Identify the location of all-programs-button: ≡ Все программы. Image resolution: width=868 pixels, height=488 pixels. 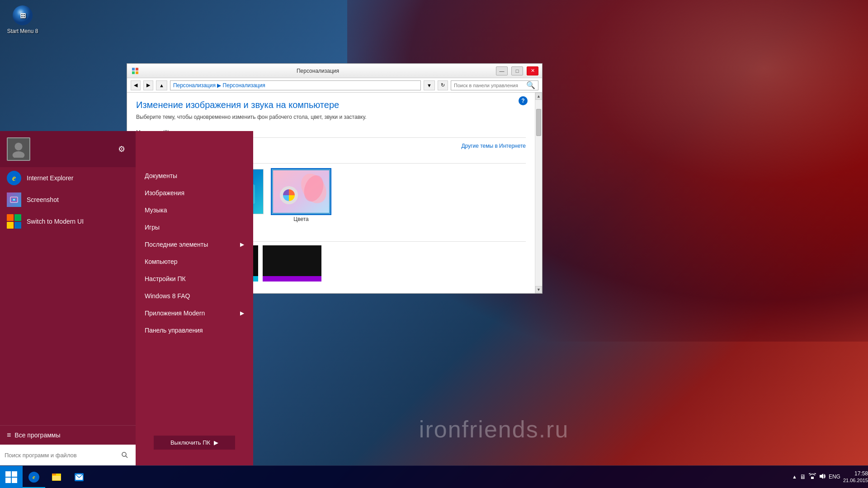
(68, 435).